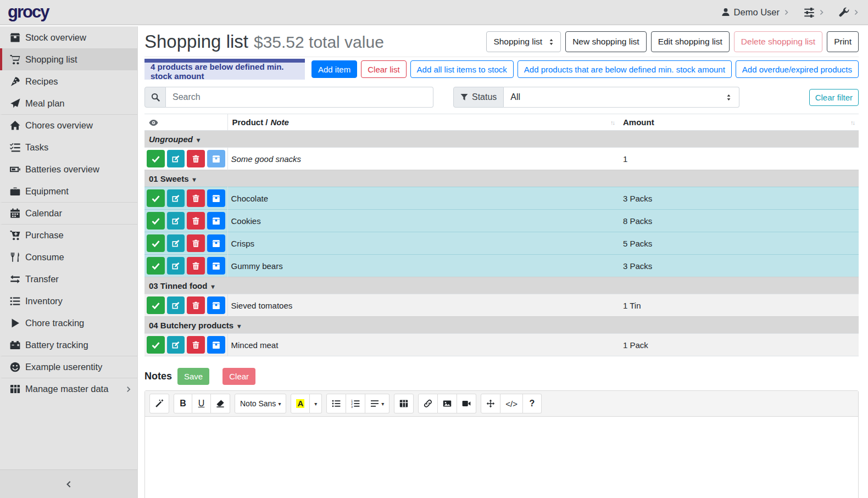 This screenshot has height=498, width=868. Describe the element at coordinates (502, 325) in the screenshot. I see `group-row-butchery-products: 04 Butchery products▾` at that location.